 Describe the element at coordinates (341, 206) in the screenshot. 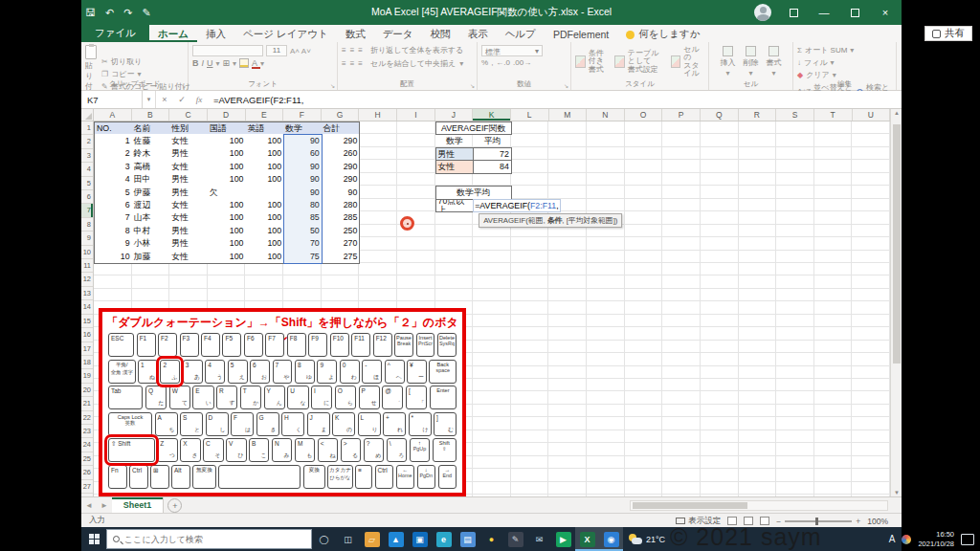

I see `table-cell: 280` at that location.